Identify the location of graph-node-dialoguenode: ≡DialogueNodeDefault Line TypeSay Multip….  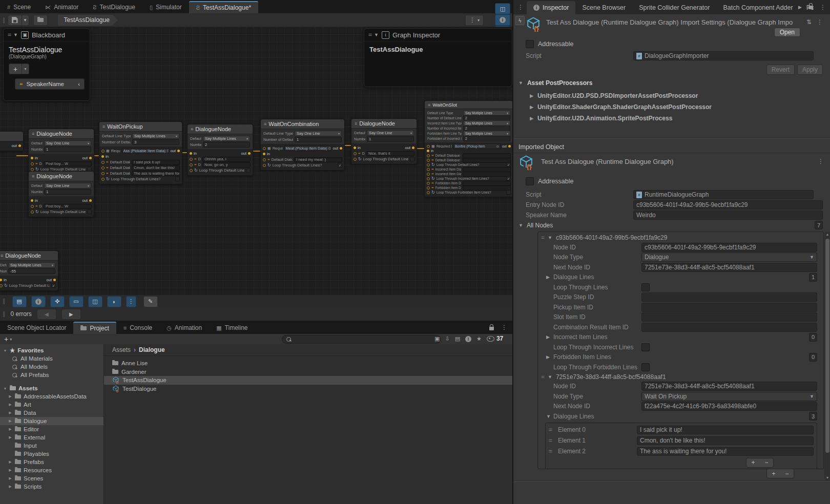
(29, 270).